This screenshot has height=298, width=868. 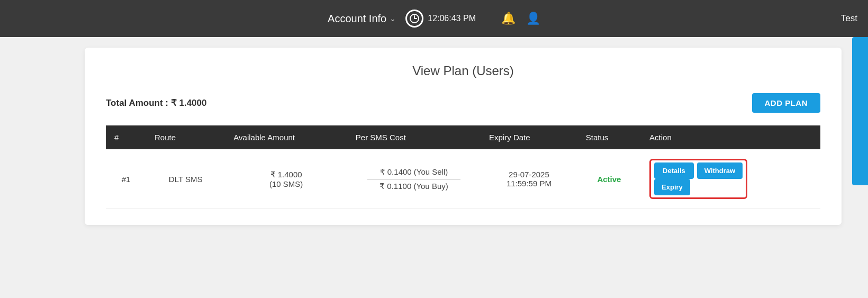 I want to click on per-sms-sell: ₹ 0.1400 (You Sell), so click(x=414, y=172).